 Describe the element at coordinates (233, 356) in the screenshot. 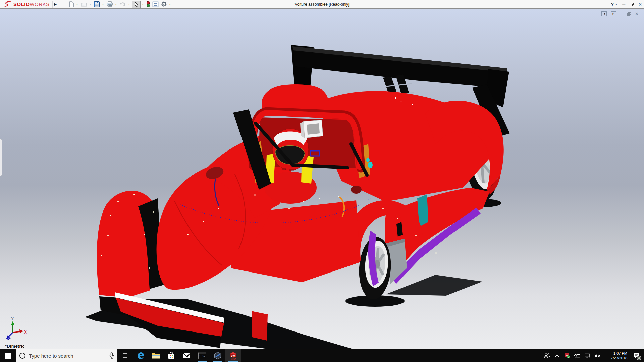

I see `taskbar-app-solidworks: SW 2017` at that location.